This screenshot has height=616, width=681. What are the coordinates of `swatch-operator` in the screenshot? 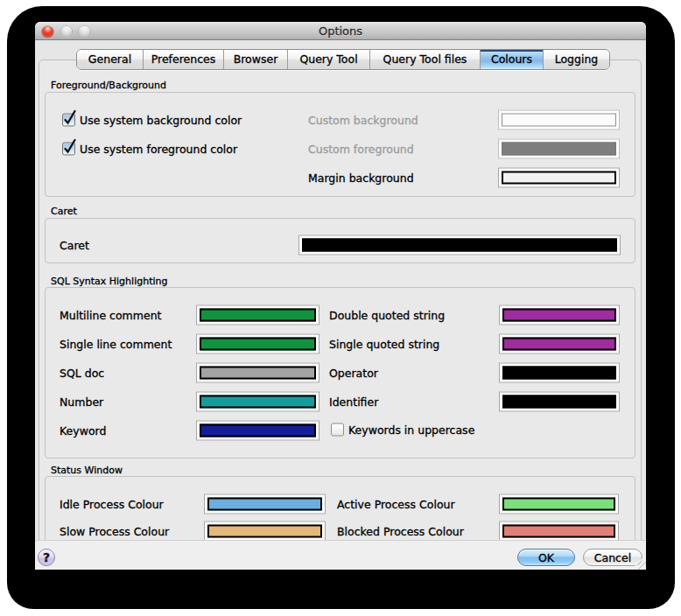 It's located at (559, 373).